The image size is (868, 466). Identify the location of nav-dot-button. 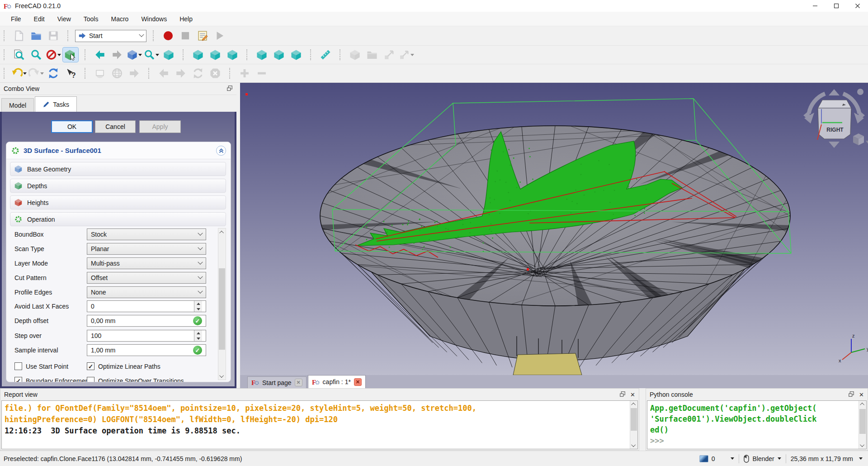
(860, 92).